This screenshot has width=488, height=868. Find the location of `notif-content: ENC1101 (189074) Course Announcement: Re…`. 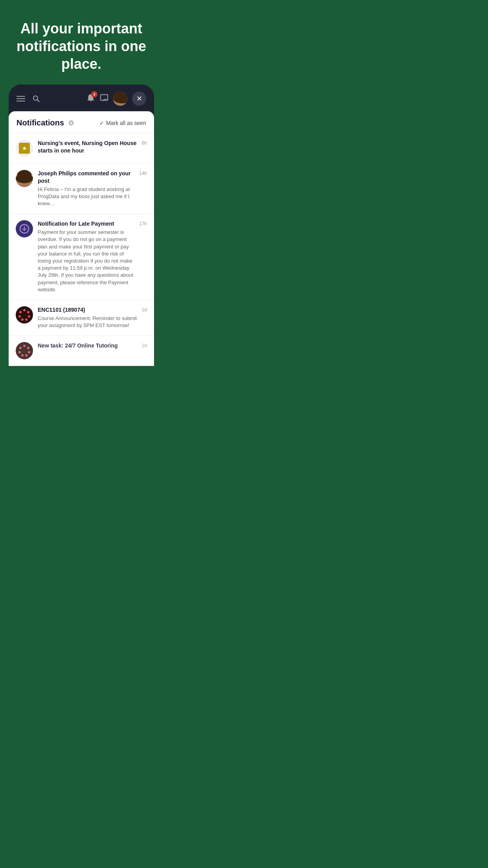

notif-content: ENC1101 (189074) Course Announcement: Re… is located at coordinates (87, 318).